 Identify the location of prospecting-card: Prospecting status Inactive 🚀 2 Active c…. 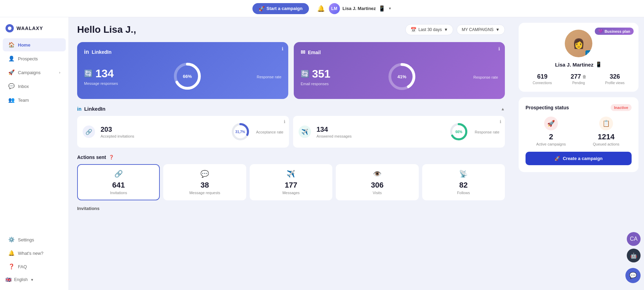
(579, 134).